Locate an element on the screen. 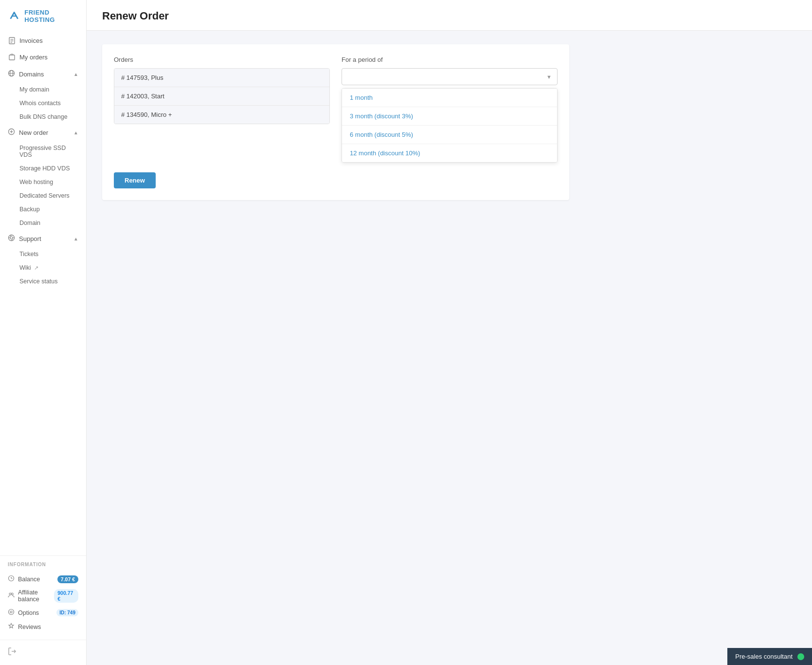 Image resolution: width=812 pixels, height=665 pixels. support-chevron: ▲ is located at coordinates (76, 239).